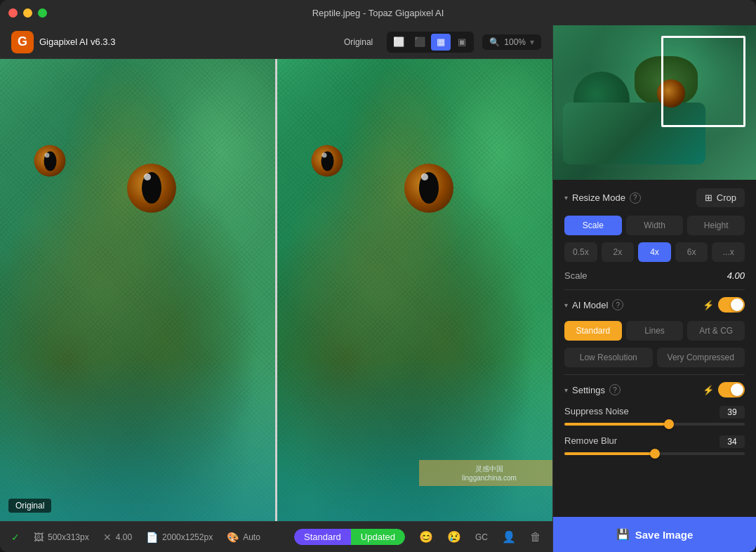 This screenshot has height=552, width=756. Describe the element at coordinates (576, 275) in the screenshot. I see `scale-label: Scale` at that location.